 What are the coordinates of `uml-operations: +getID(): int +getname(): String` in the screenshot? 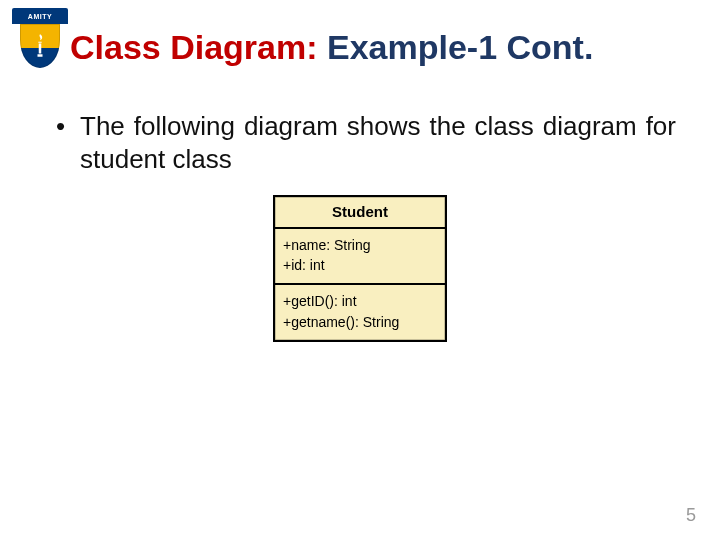 It's located at (360, 312).